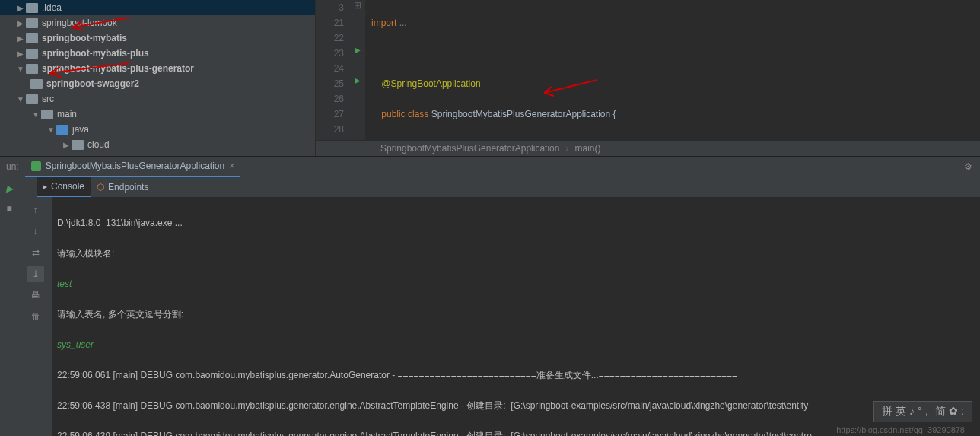  Describe the element at coordinates (516, 375) in the screenshot. I see `console-line: 22:59:06.061 [main] DEBUG com.baomidou.m…` at that location.